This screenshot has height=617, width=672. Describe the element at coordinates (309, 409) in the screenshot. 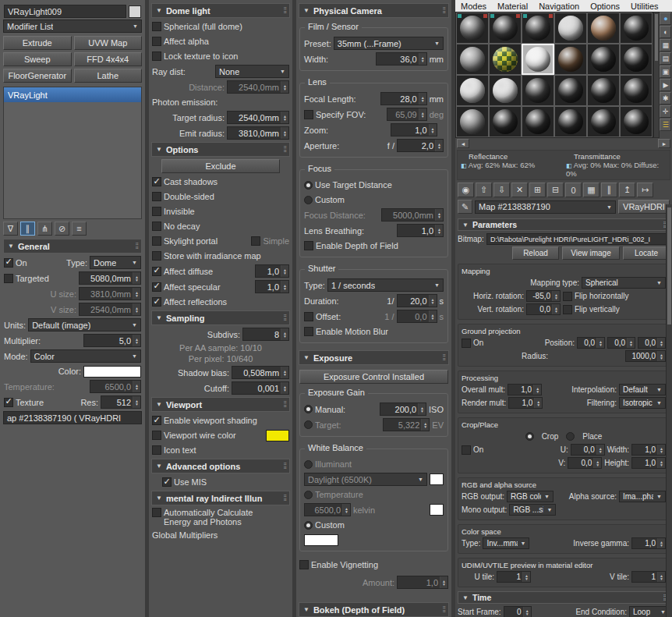

I see `manual-iso-radio` at that location.